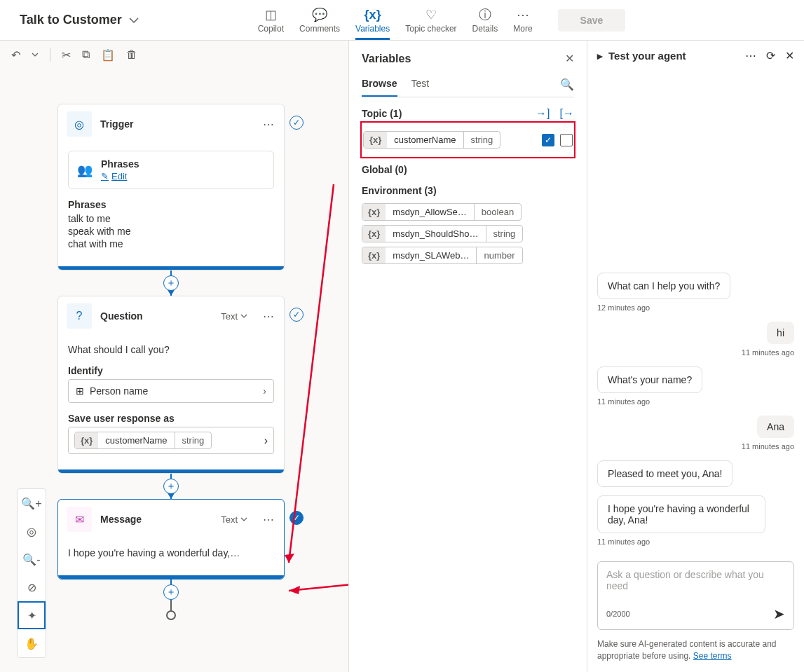 This screenshot has height=672, width=804. What do you see at coordinates (376, 140) in the screenshot?
I see `variable-icon: {x}` at bounding box center [376, 140].